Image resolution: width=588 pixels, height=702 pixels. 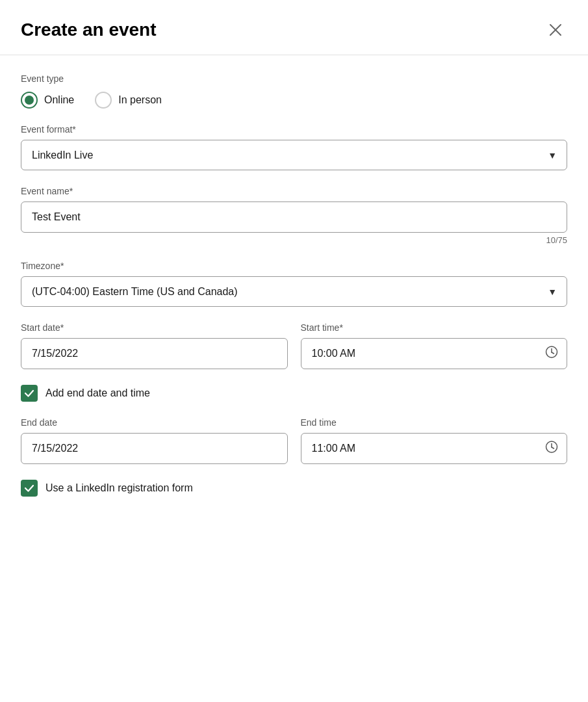 What do you see at coordinates (294, 283) in the screenshot?
I see `timezone-section: Timezone* (UTC-04:00) Eastern Time (US a…` at bounding box center [294, 283].